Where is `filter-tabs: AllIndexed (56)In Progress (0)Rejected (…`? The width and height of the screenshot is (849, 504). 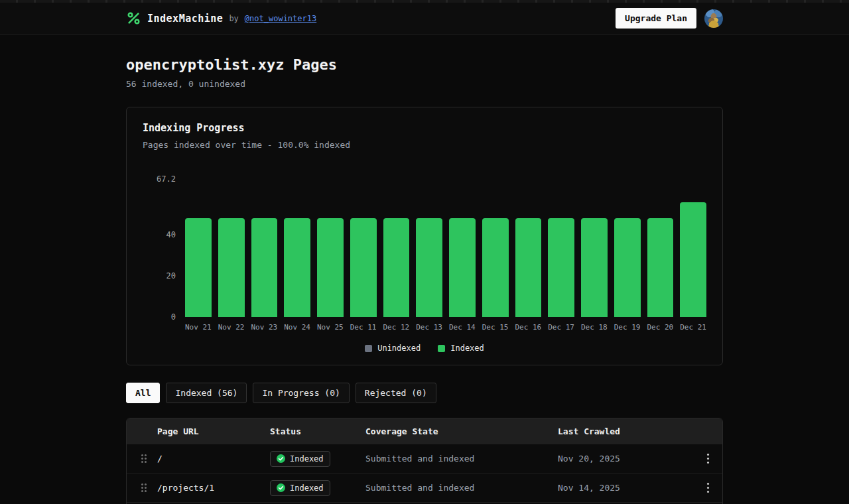
filter-tabs: AllIndexed (56)In Progress (0)Rejected (… is located at coordinates (424, 393).